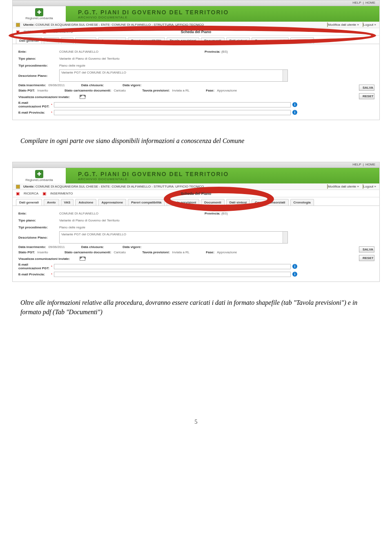  I want to click on app-title: P.G.T. PIANI DI GOVERNO DEL TERRITORIO, so click(229, 174).